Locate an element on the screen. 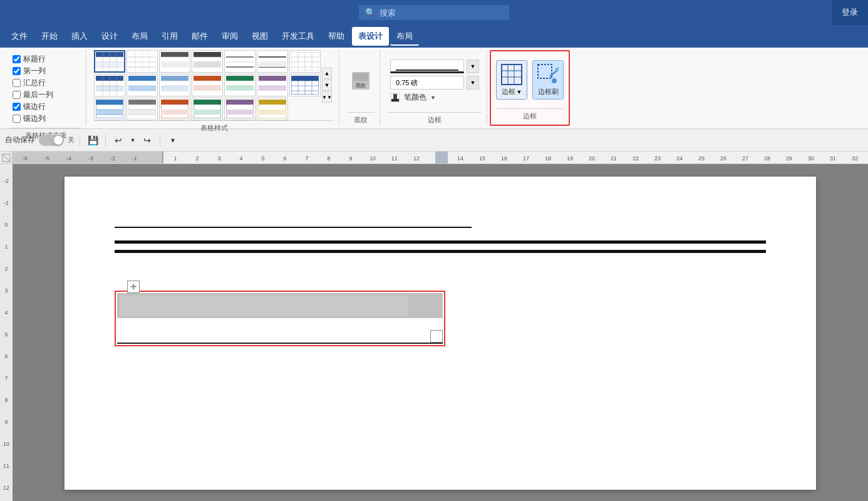 Image resolution: width=868 pixels, height=501 pixels. svg-text: 6 is located at coordinates (6, 356).